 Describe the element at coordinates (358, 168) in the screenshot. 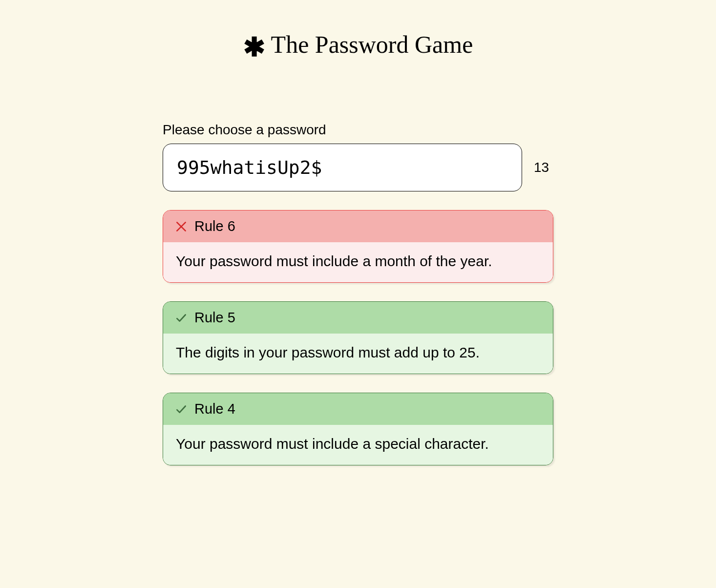

I see `input-row: 13` at that location.